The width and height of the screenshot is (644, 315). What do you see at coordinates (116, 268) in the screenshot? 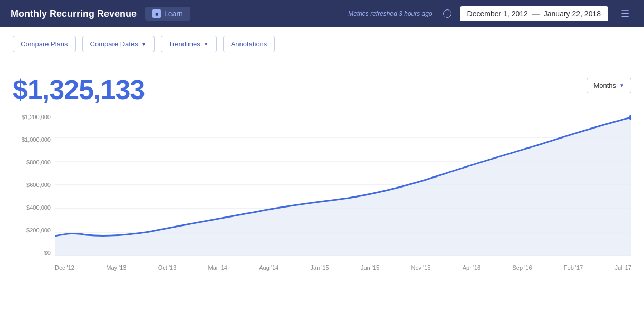
I see `x-label-1: May '13` at bounding box center [116, 268].